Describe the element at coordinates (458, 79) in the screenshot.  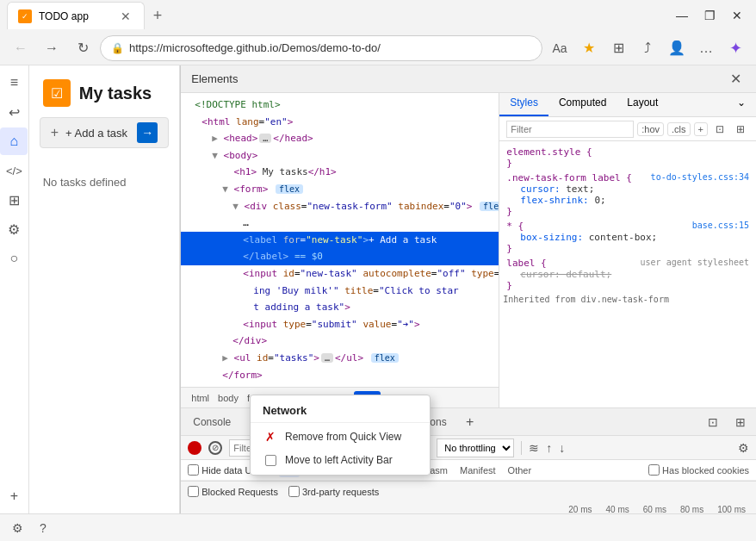
I see `devtools-panel-title: Elements` at that location.